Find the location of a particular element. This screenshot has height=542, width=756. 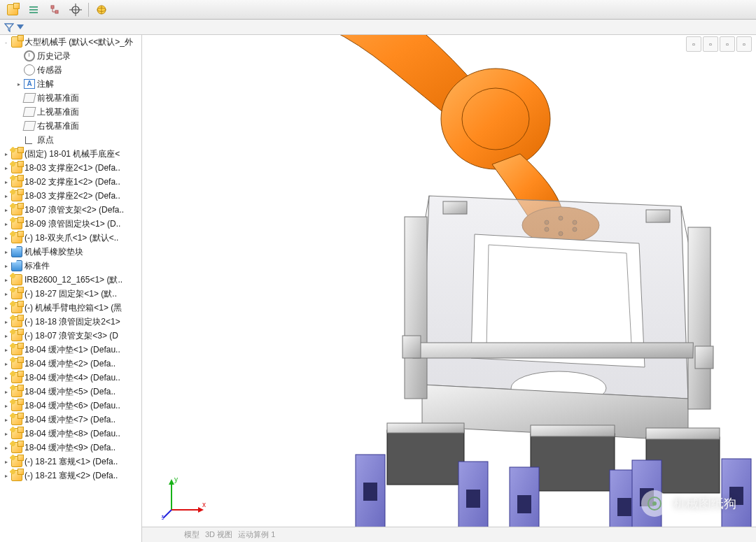

toolbar-btn-assembly is located at coordinates (13, 10).